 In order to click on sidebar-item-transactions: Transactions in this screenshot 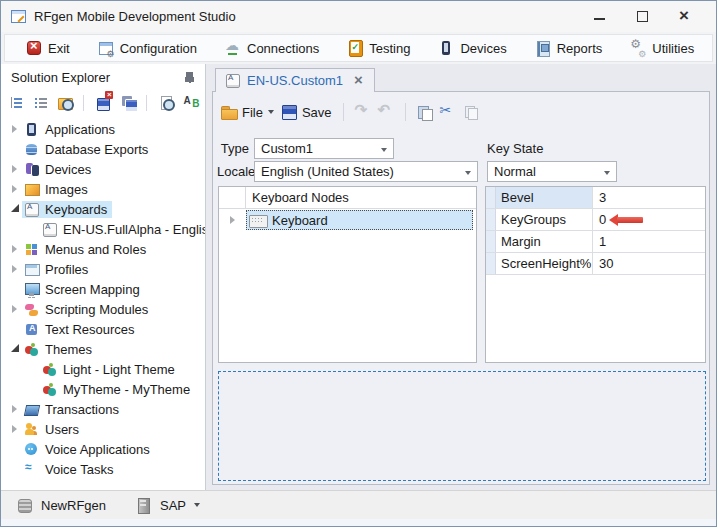, I will do `click(103, 409)`.